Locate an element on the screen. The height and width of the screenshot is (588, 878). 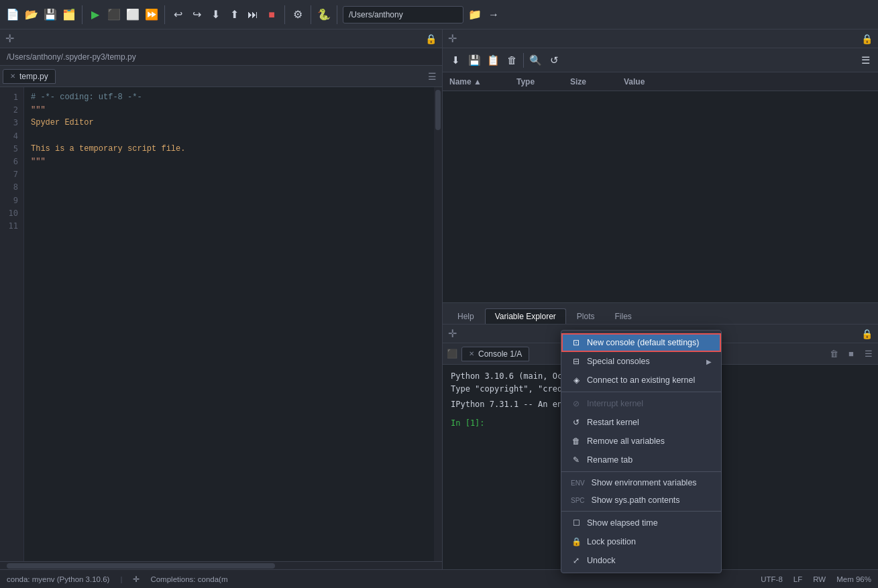
tab-plots: Plots is located at coordinates (586, 316).